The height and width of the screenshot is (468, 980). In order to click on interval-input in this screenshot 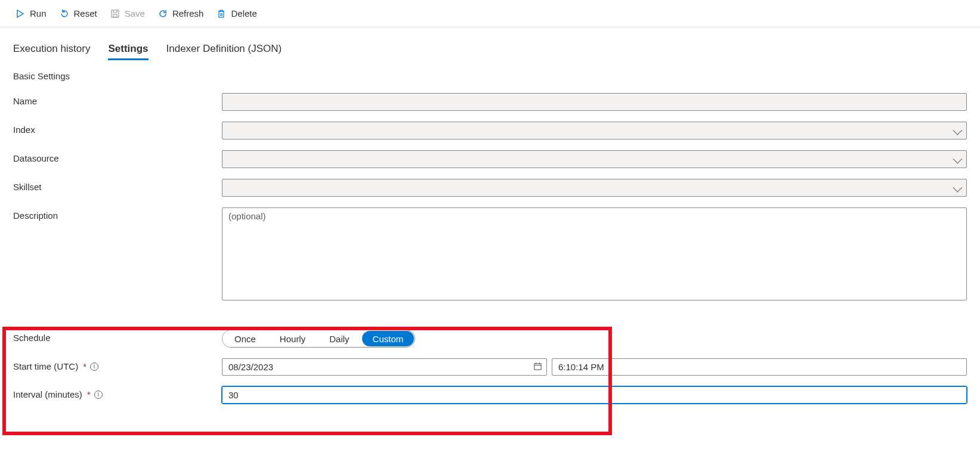, I will do `click(594, 395)`.